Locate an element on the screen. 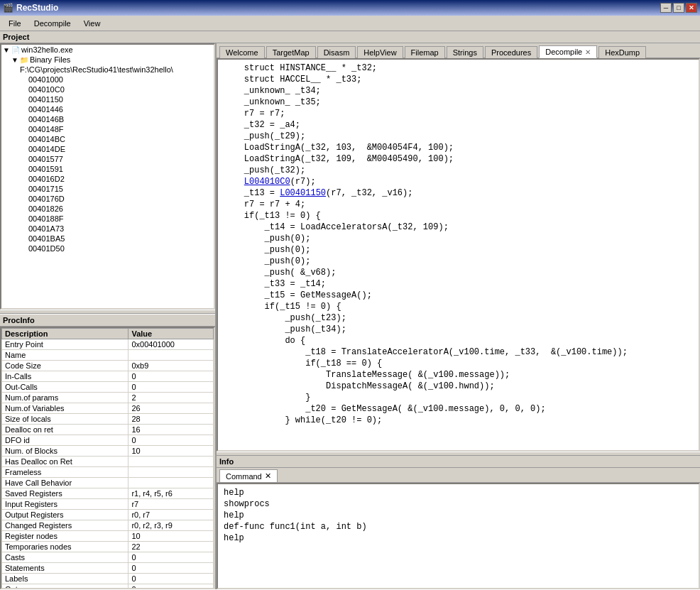 This screenshot has height=590, width=700. proc-col-val: Value is located at coordinates (171, 334).